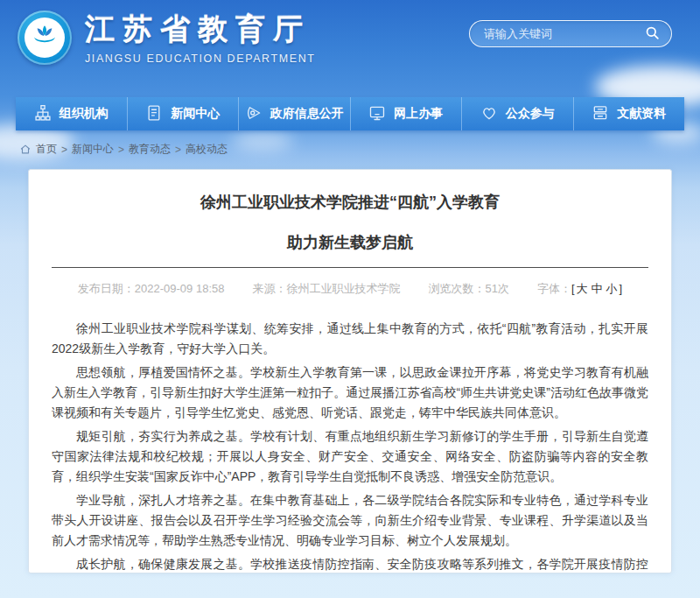  What do you see at coordinates (350, 457) in the screenshot?
I see `article-paragraph: 规矩引航，夯实行为养成之基。学校有计划、有重点地组织新生学习新修订的学生手册，引…` at bounding box center [350, 457].